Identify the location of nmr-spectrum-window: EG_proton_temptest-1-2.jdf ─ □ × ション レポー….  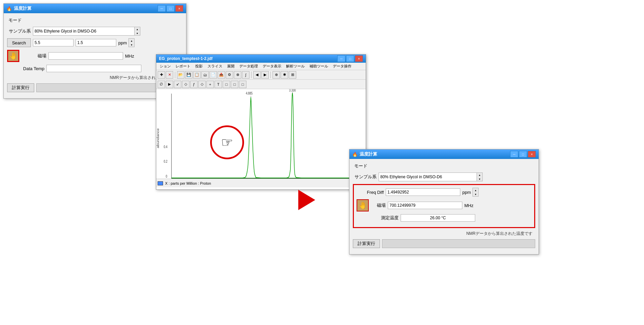
(261, 122).